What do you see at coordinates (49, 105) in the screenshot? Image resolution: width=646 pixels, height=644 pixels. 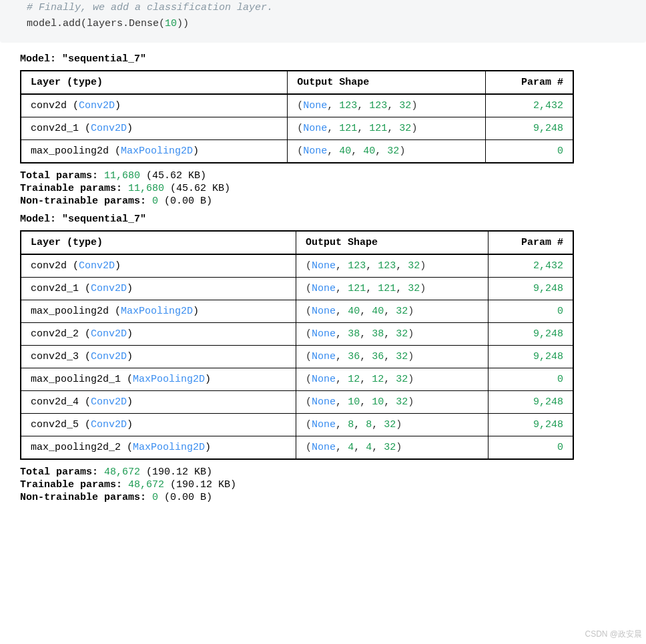 I see `layer-name: conv2d` at bounding box center [49, 105].